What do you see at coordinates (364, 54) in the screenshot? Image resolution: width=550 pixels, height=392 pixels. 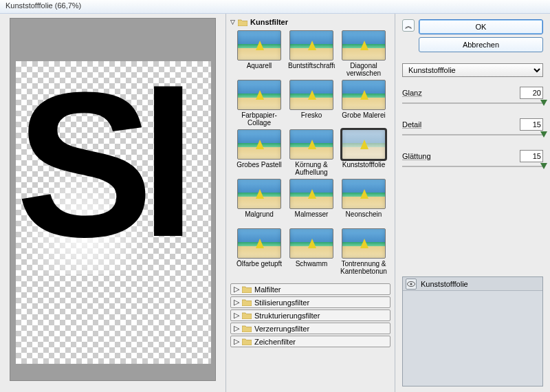 I see `filter-item: Diagonal verwischen` at bounding box center [364, 54].